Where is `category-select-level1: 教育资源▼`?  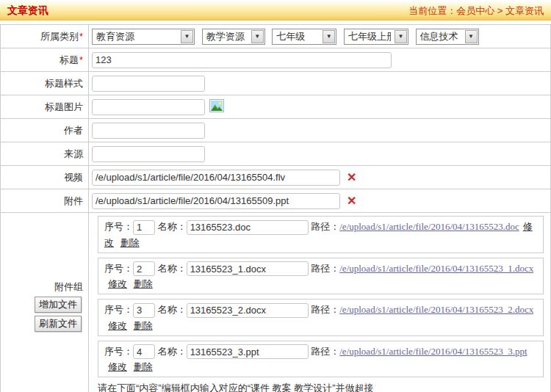
category-select-level1: 教育资源▼ is located at coordinates (143, 37).